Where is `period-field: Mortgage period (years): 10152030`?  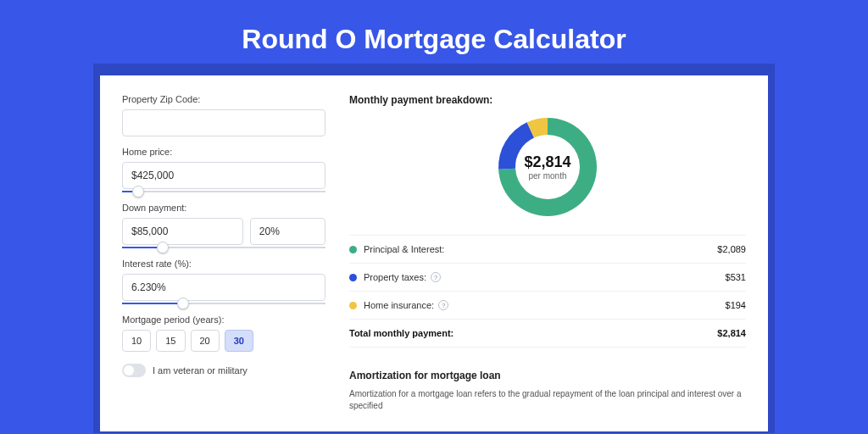
period-field: Mortgage period (years): 10152030 is located at coordinates (224, 333).